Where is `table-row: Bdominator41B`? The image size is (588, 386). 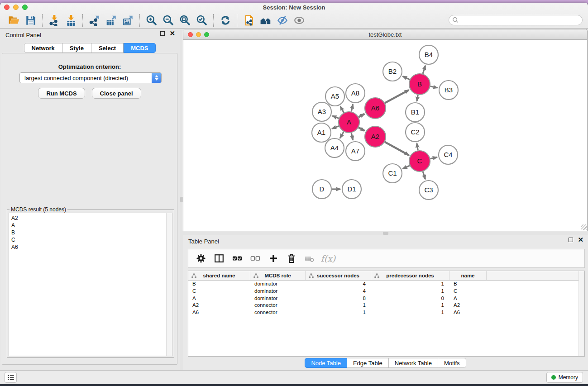
table-row: Bdominator41B is located at coordinates (387, 284).